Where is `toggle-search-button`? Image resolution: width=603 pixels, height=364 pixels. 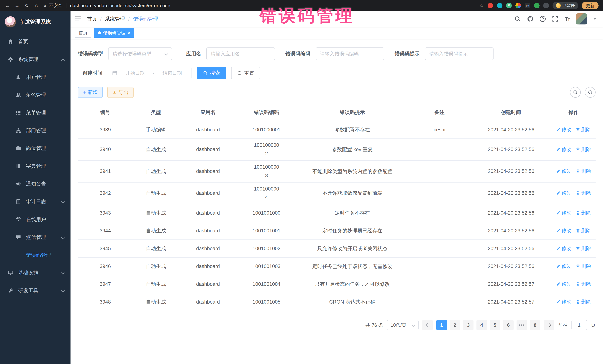 toggle-search-button is located at coordinates (575, 92).